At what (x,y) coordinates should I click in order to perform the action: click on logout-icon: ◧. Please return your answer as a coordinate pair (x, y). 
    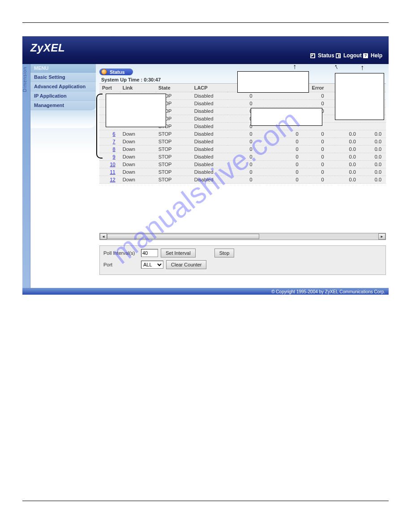
    Looking at the image, I should click on (338, 56).